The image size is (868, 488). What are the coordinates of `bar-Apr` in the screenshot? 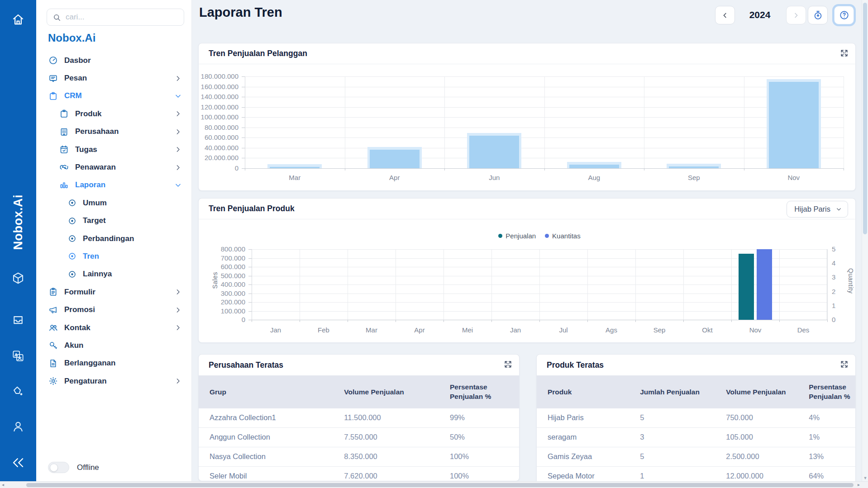 It's located at (395, 157).